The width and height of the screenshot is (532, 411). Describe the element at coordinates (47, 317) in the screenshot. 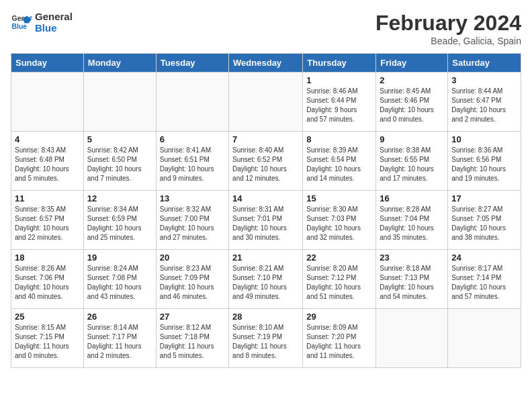

I see `day-number: 25` at that location.